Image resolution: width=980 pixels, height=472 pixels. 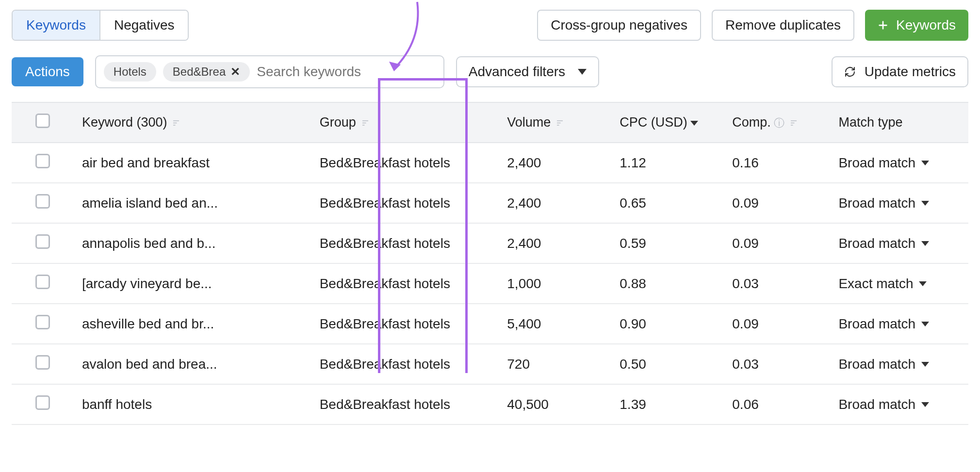 I want to click on col-keyword-label: Keyword (300), so click(x=125, y=122).